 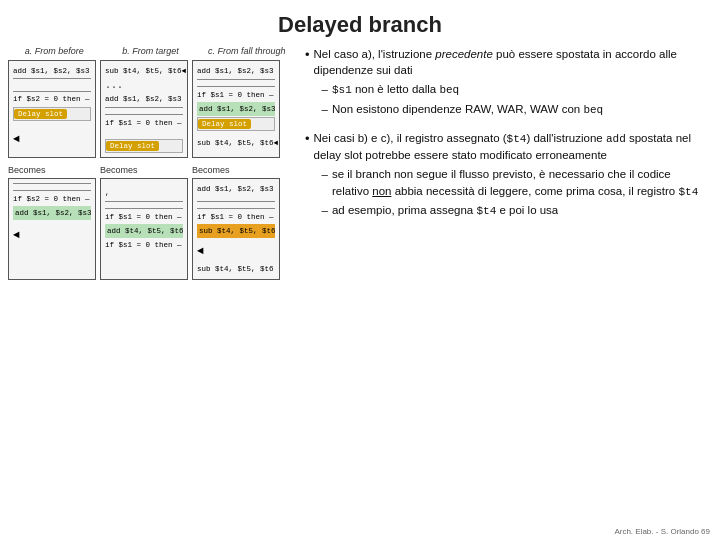 What do you see at coordinates (506, 176) in the screenshot?
I see `bullet-2: • Nei casi b) e c), il registro assegnat…` at bounding box center [506, 176].